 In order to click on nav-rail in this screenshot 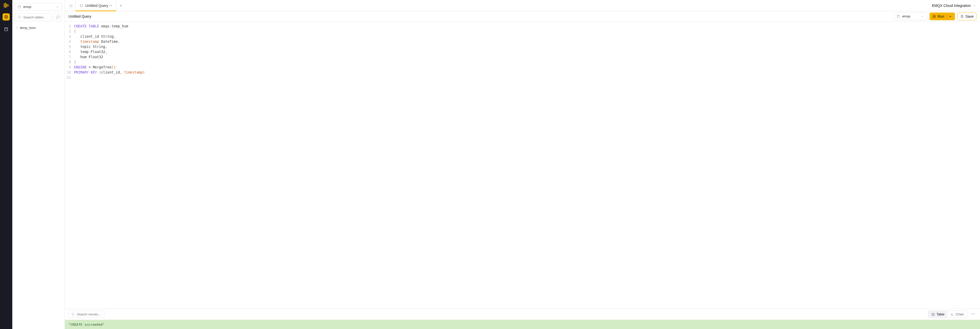, I will do `click(6, 164)`.